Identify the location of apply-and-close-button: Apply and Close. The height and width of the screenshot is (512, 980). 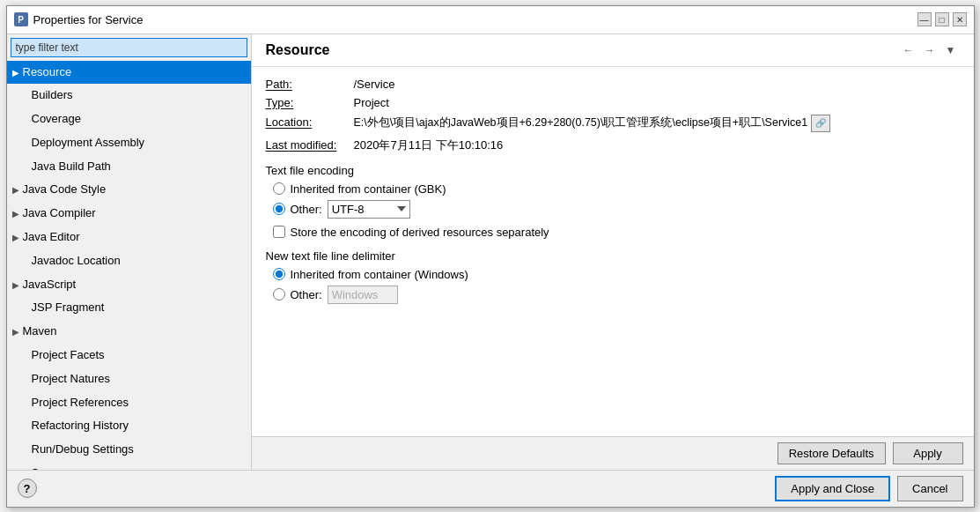
(833, 488).